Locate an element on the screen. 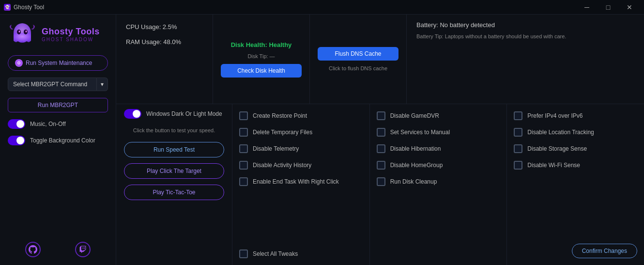  tweak-run-disk-cleanup: Run Disk Cleanup is located at coordinates (439, 182).